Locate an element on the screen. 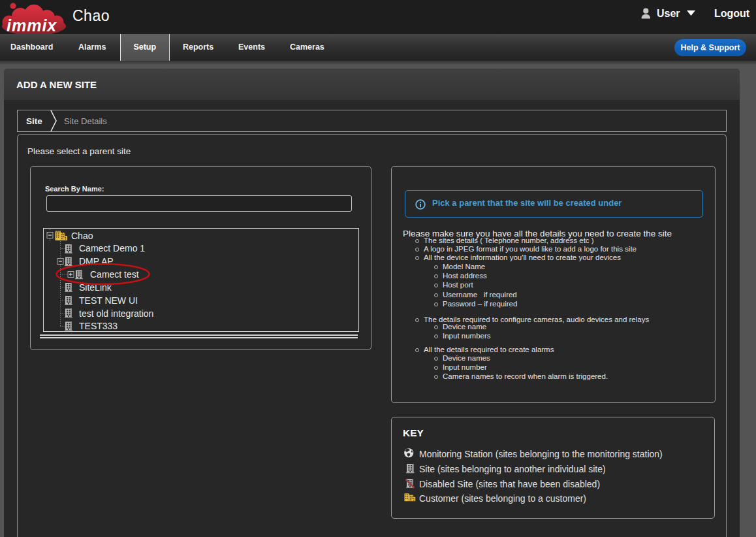 The height and width of the screenshot is (537, 756). svg-text: Camect test is located at coordinates (115, 274).